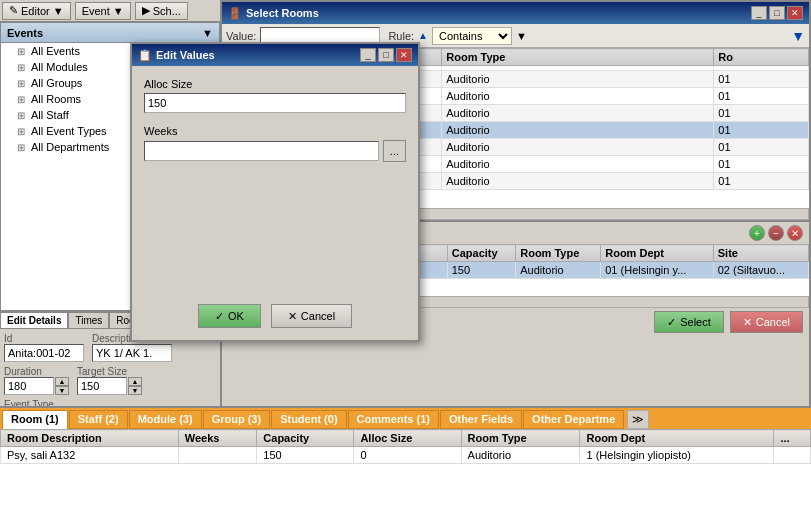  What do you see at coordinates (757, 233) in the screenshot?
I see `add-selected-btn: +` at bounding box center [757, 233].